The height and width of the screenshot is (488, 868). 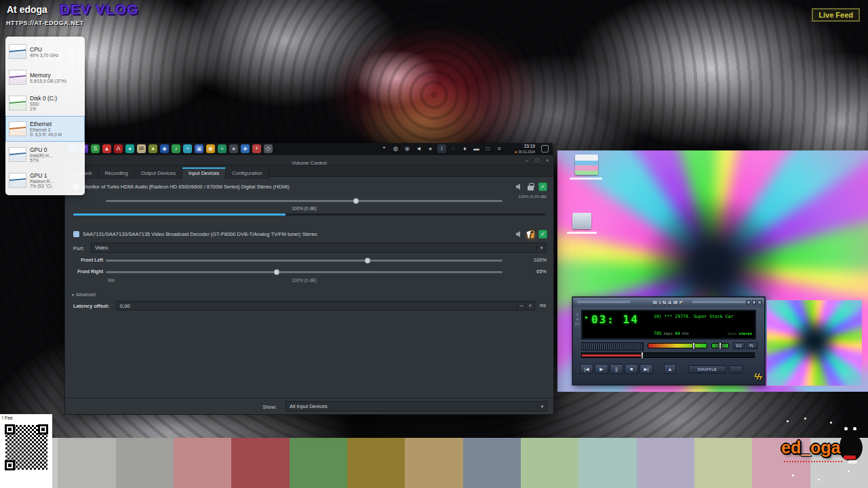 What do you see at coordinates (751, 346) in the screenshot?
I see `playlist-button: PL` at bounding box center [751, 346].